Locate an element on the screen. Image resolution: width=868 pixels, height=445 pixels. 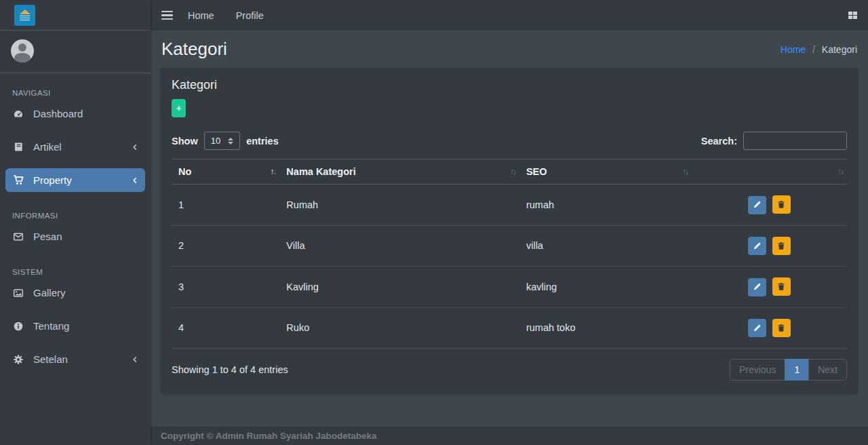
page-footer: Copyright © Admin Rumah Syariah Jabodeta… is located at coordinates (509, 436).